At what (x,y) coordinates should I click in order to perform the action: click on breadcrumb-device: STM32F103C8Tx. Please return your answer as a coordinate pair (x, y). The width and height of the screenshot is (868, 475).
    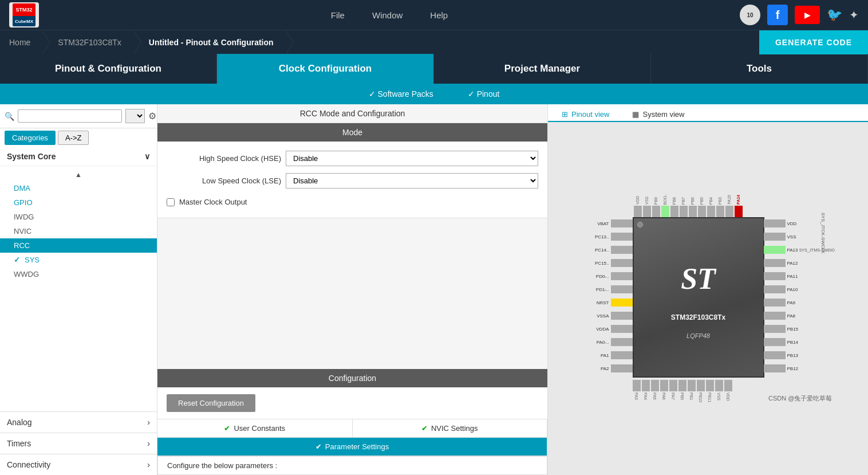
    Looking at the image, I should click on (87, 42).